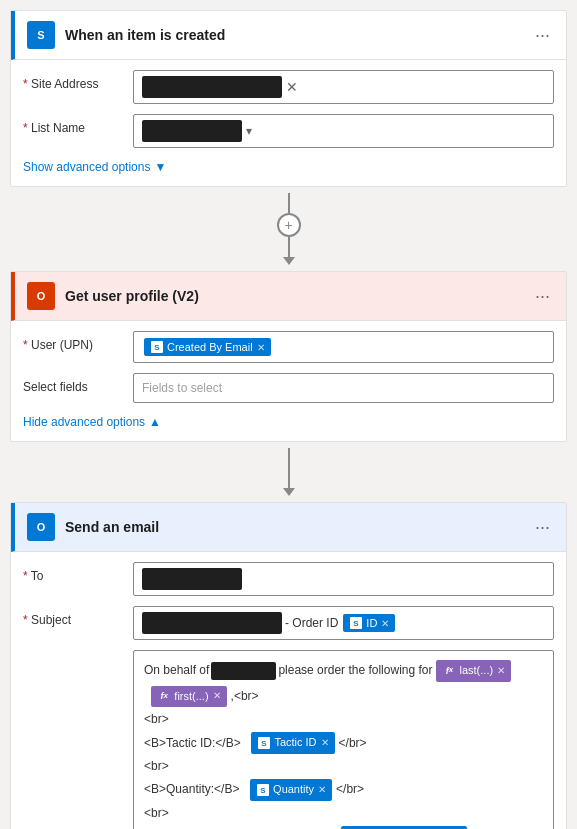 The image size is (577, 829). I want to click on subject-tag-sp-icon: S, so click(356, 623).